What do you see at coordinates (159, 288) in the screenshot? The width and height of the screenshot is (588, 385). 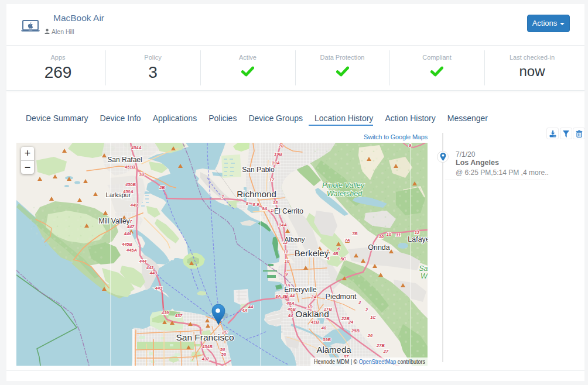 I see `svg-text: 441` at bounding box center [159, 288].